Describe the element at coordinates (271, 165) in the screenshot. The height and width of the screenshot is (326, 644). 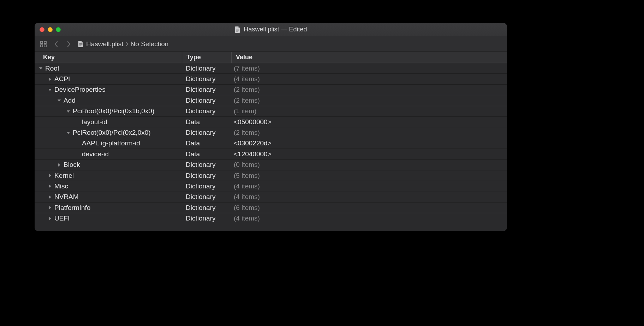
I see `table-row: BlockDictionary(0 items)` at that location.